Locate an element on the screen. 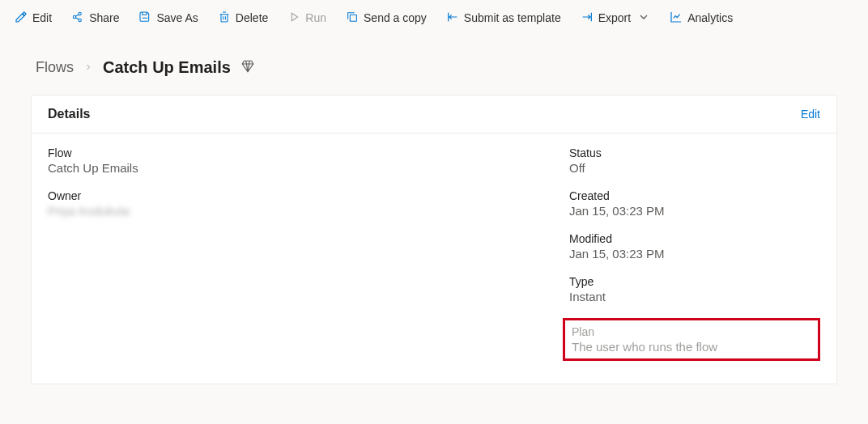 The width and height of the screenshot is (868, 424). created-field: Created Jan 15, 03:23 PM is located at coordinates (695, 204).